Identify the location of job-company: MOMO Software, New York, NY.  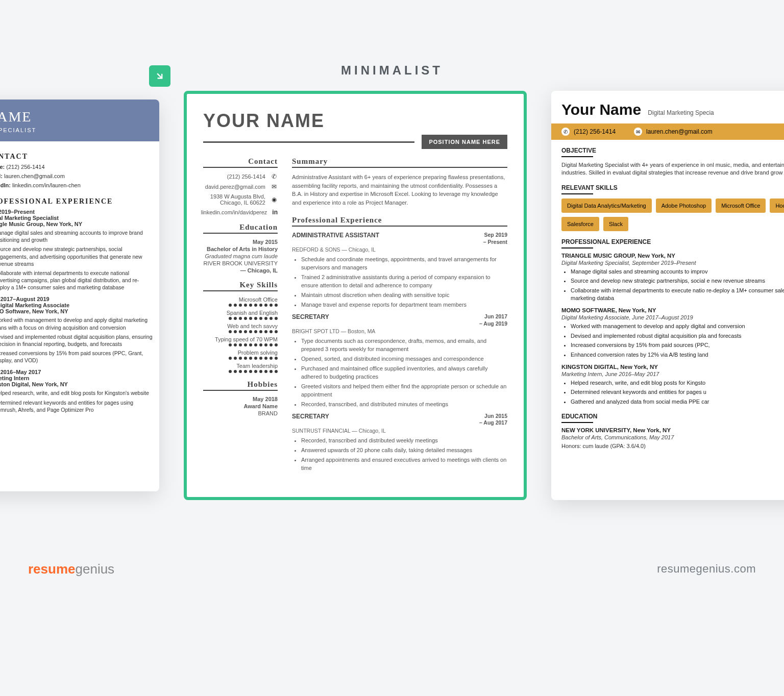
(77, 311).